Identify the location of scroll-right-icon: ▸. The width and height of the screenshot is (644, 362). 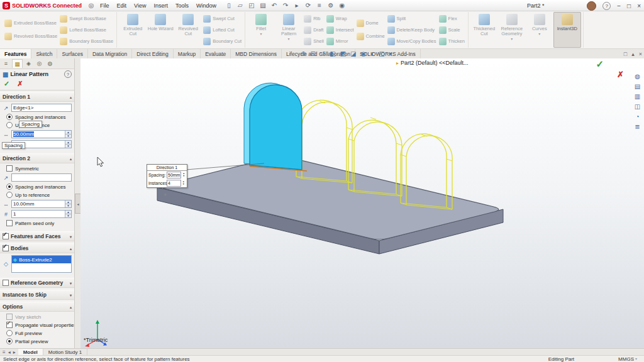
(14, 352).